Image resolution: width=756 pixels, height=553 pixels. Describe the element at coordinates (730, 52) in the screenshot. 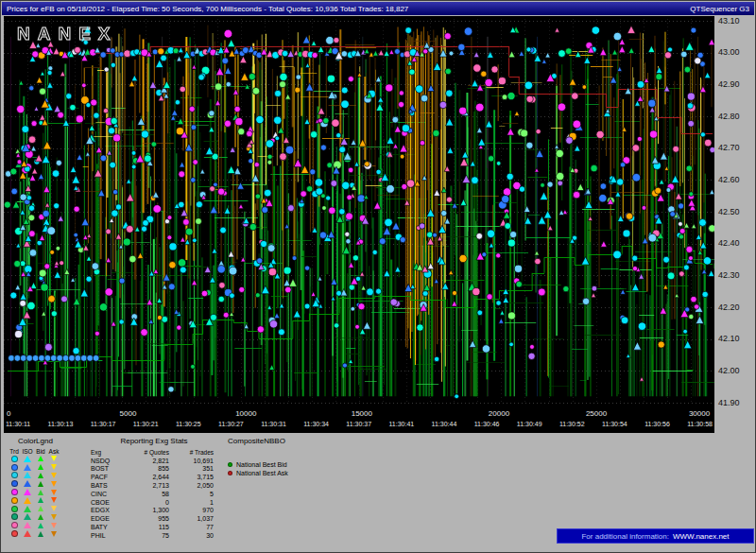

I see `price-tick-label: 43.00` at that location.